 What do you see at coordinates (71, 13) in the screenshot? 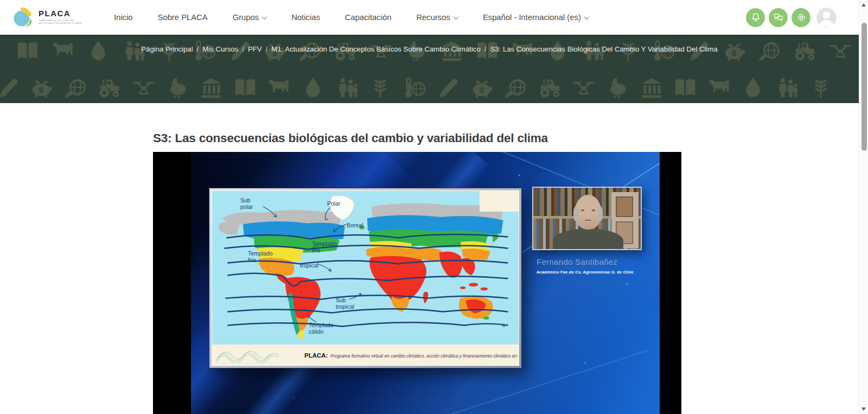
I see `brand-name: PLACA` at bounding box center [71, 13].